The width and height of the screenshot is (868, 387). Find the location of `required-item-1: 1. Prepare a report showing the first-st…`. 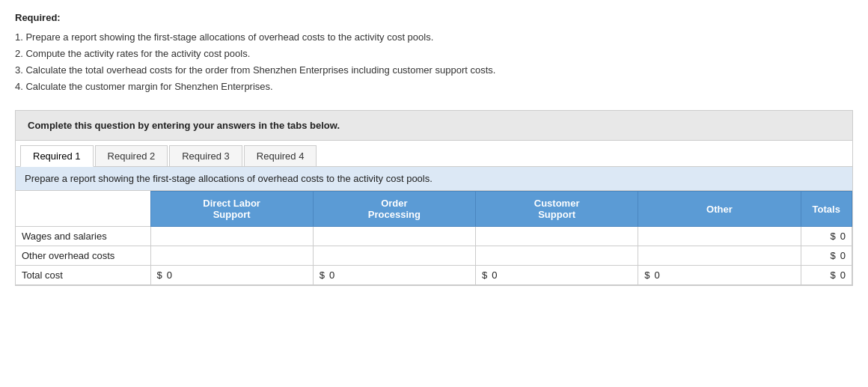

required-item-1: 1. Prepare a report showing the first-st… is located at coordinates (434, 37).